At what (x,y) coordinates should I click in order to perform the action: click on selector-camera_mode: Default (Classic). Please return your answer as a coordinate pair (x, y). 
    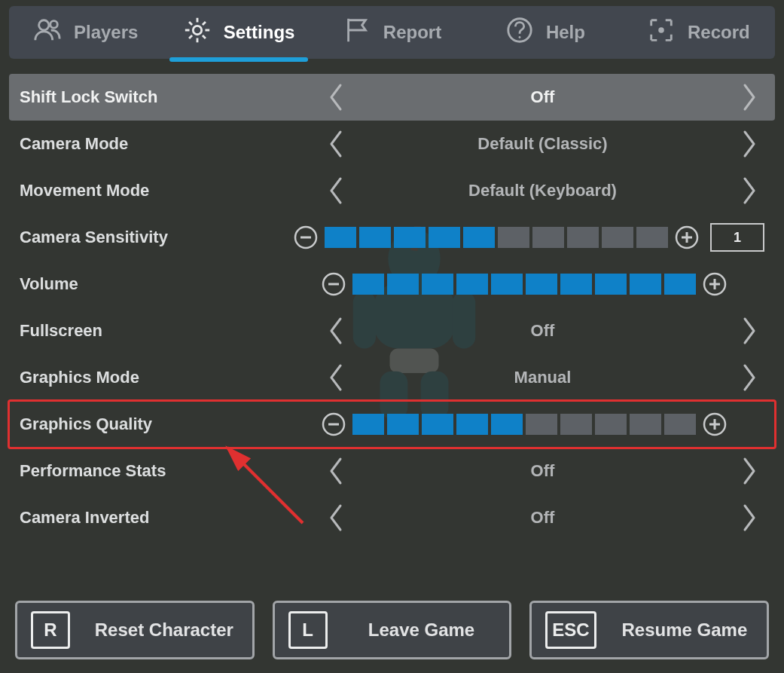
    Looking at the image, I should click on (542, 144).